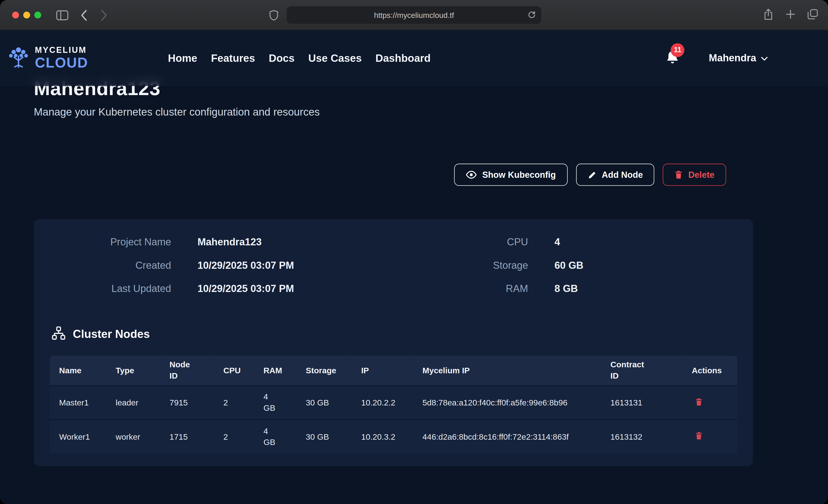 The image size is (828, 504). What do you see at coordinates (673, 61) in the screenshot?
I see `bell-icon` at bounding box center [673, 61].